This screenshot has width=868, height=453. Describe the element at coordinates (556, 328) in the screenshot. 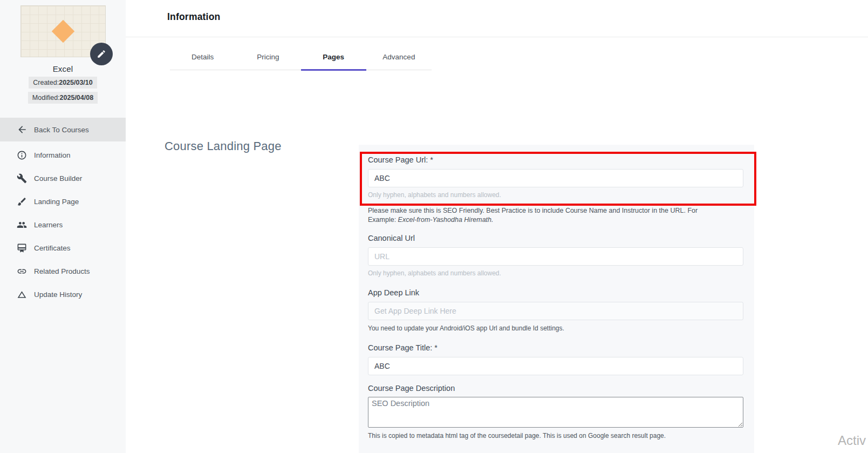

I see `app-deep-link-helper: You need to update your Android/iOS app …` at that location.